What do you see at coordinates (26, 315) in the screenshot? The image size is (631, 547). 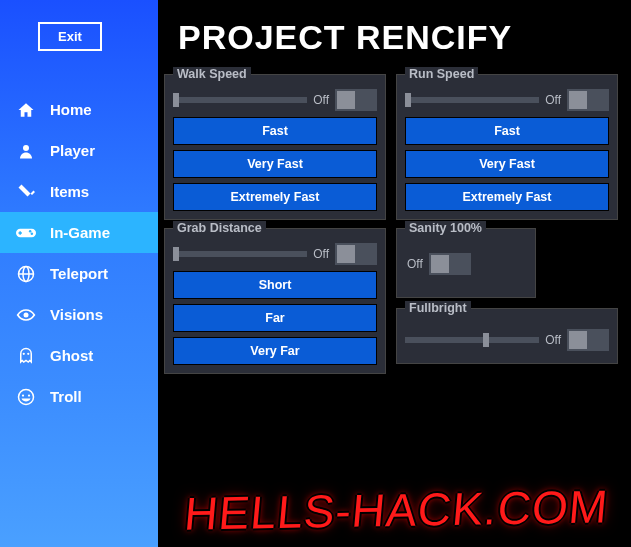 I see `eye-icon` at bounding box center [26, 315].